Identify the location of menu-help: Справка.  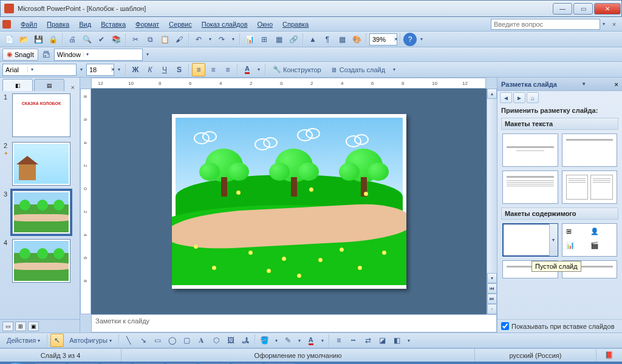
(295, 24).